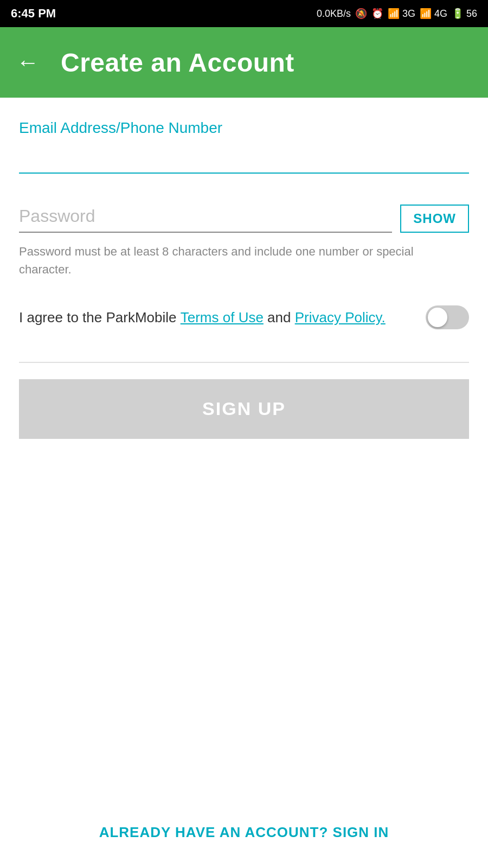  Describe the element at coordinates (434, 14) in the screenshot. I see `signal-4g-icon: 📶 4G` at that location.